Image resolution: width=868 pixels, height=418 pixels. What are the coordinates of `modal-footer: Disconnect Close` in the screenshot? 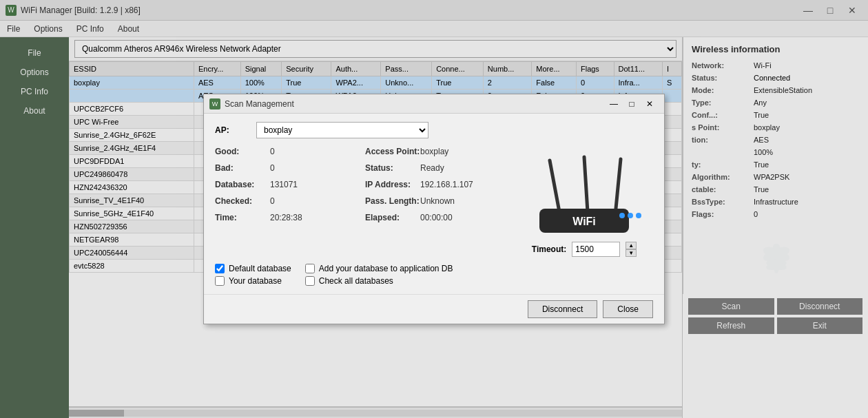 It's located at (434, 309).